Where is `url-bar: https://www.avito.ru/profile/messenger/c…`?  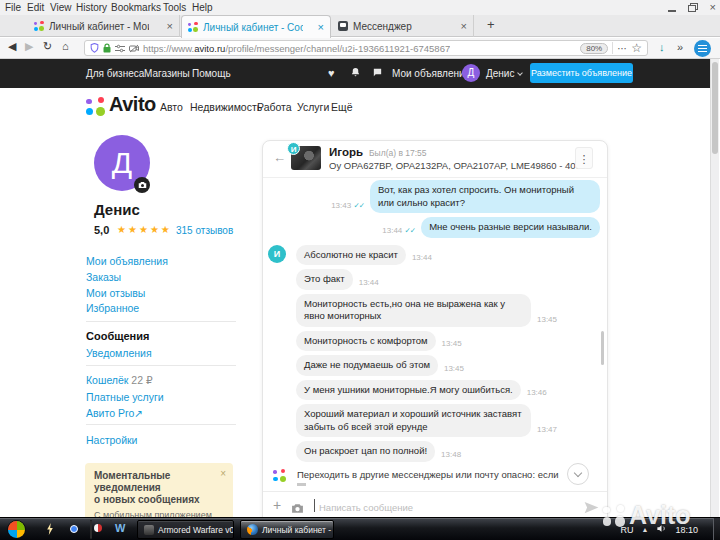 url-bar: https://www.avito.ru/profile/messenger/c… is located at coordinates (366, 48).